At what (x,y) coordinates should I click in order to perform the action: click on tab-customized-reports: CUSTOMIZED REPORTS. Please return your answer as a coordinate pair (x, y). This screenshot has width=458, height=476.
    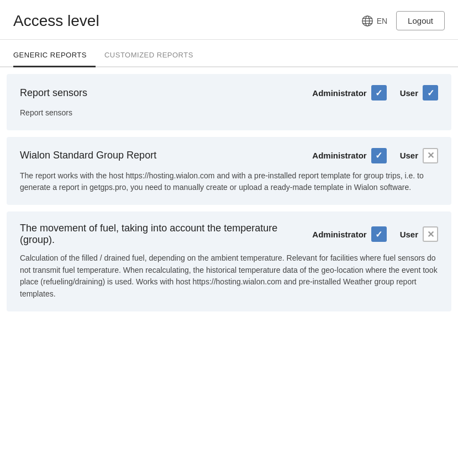
    Looking at the image, I should click on (149, 56).